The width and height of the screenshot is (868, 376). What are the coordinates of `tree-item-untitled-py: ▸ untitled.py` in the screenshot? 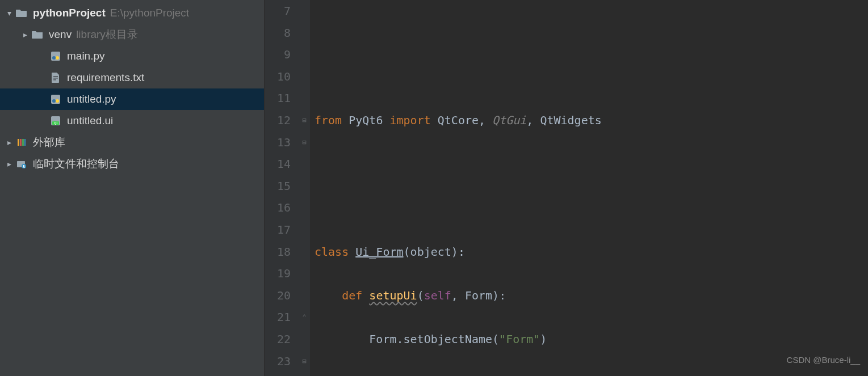 It's located at (132, 99).